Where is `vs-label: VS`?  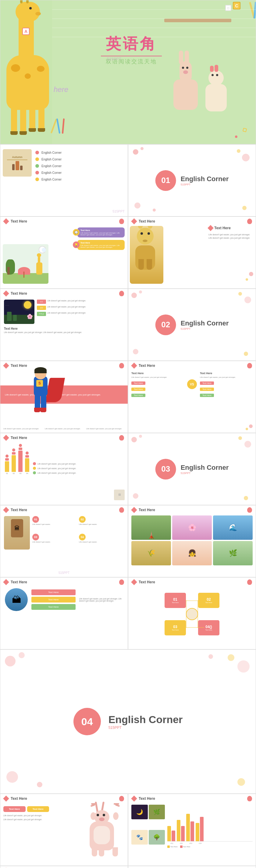
vs-label: VS is located at coordinates (192, 384).